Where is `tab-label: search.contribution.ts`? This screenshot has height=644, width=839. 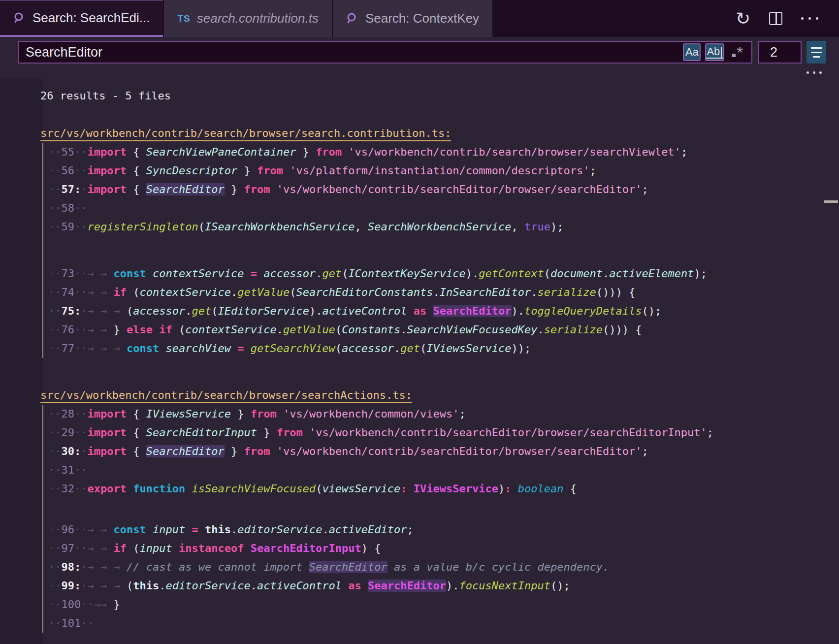 tab-label: search.contribution.ts is located at coordinates (258, 19).